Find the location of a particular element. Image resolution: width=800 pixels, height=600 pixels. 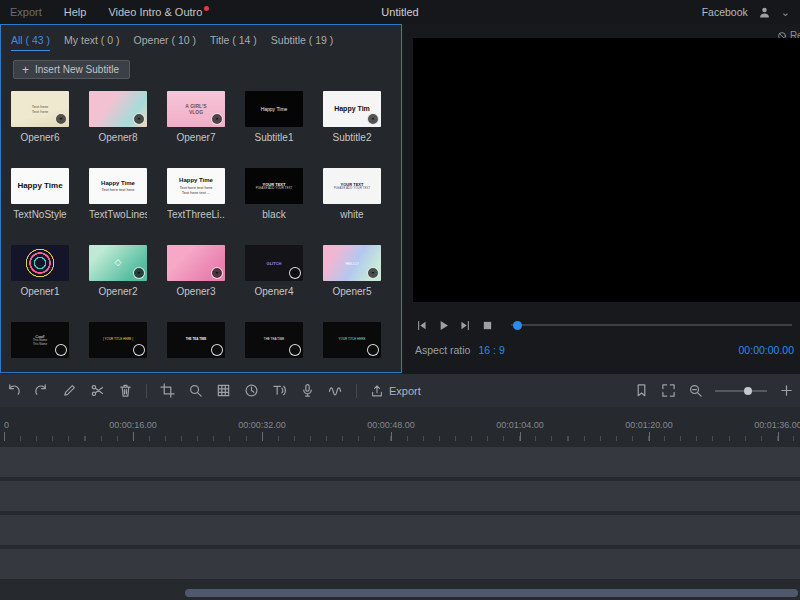

template-card-white: YOUR TEXTPLEASE ADD YOUR TEXTwhite is located at coordinates (352, 194).